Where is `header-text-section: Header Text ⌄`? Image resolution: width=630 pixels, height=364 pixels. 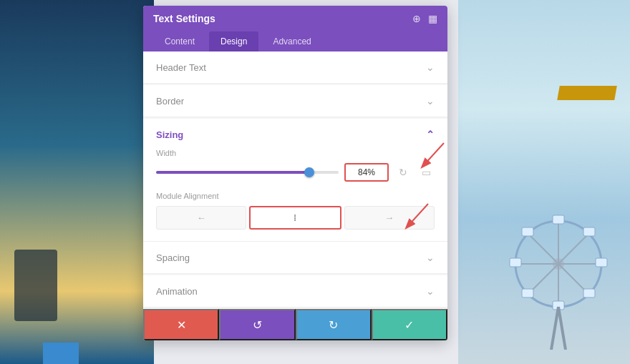 header-text-section: Header Text ⌄ is located at coordinates (295, 67).